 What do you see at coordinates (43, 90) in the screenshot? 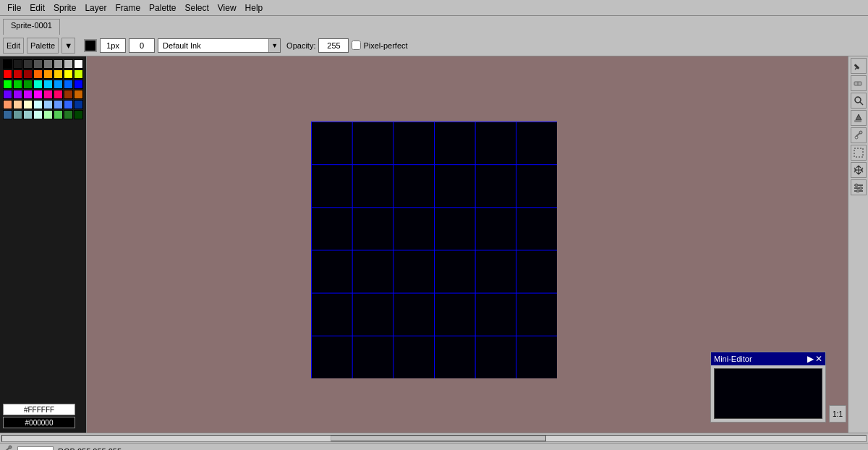
I see `color-palette` at bounding box center [43, 90].